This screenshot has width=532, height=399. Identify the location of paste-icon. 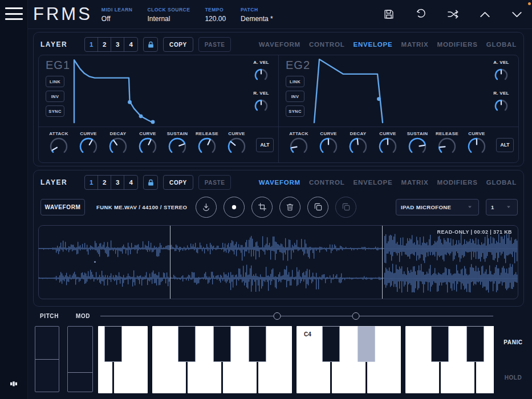
(346, 207).